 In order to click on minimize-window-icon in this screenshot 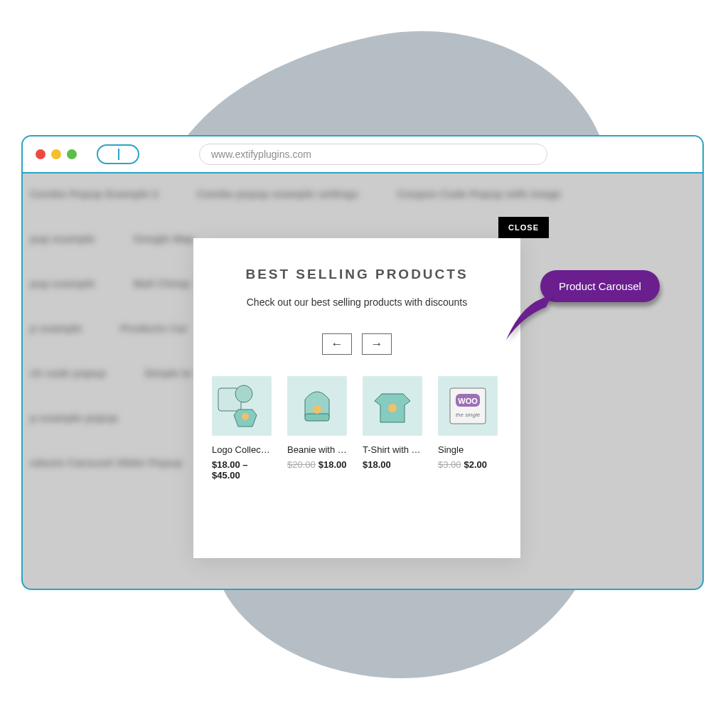, I will do `click(56, 154)`.